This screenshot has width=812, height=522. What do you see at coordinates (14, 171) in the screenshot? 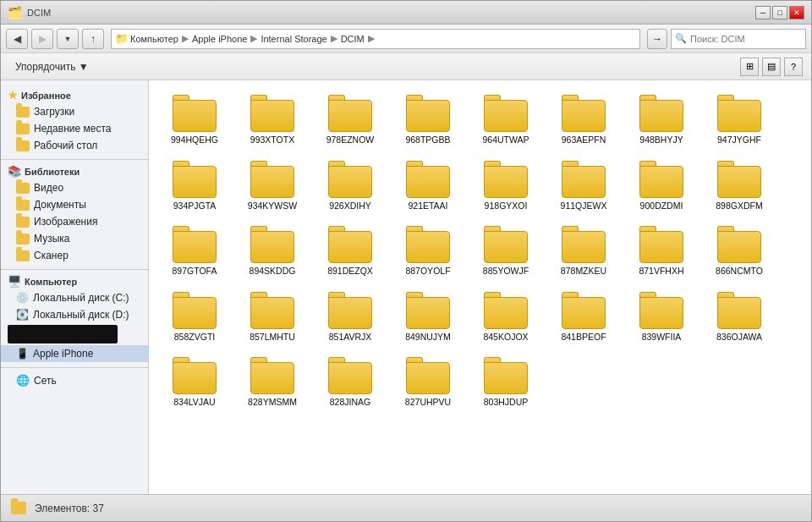
I see `libraries-icon: 📚` at bounding box center [14, 171].